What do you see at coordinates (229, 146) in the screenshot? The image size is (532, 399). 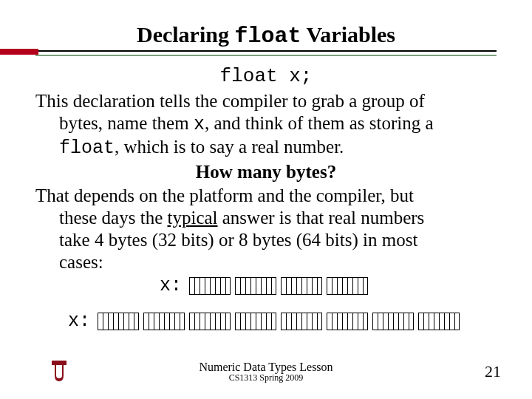 I see `p1-l3rest: , which is to say a real number.` at bounding box center [229, 146].